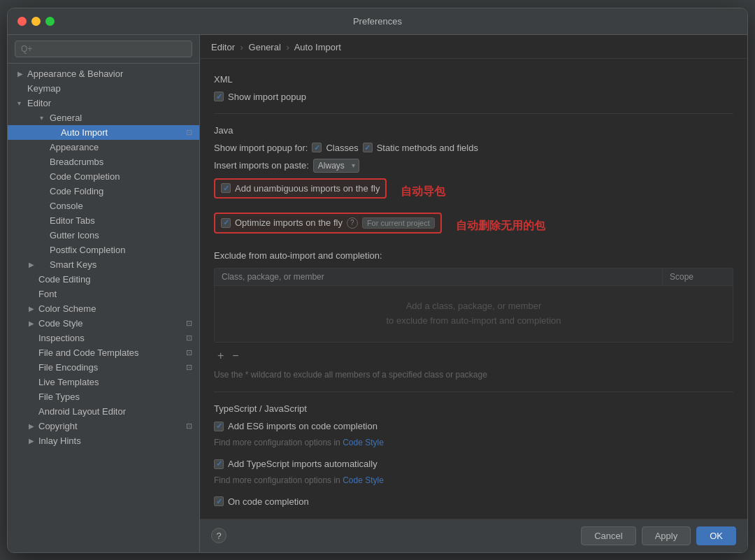  Describe the element at coordinates (219, 501) in the screenshot. I see `on-code-completion-checkbox` at that location.